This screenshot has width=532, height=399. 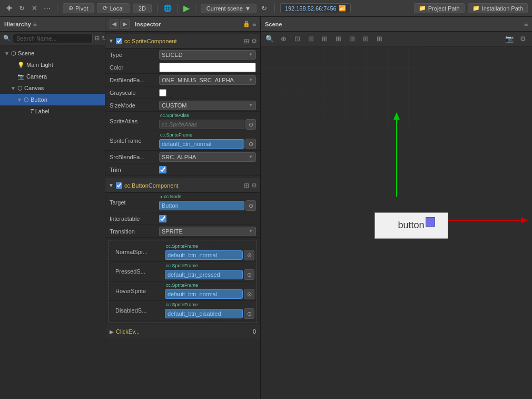 I want to click on pivot-scene-icon: ⊞, so click(x=366, y=39).